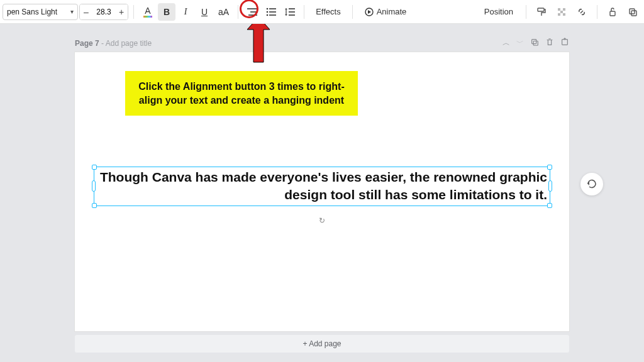 This screenshot has width=644, height=362. Describe the element at coordinates (582, 12) in the screenshot. I see `link-icon` at that location.